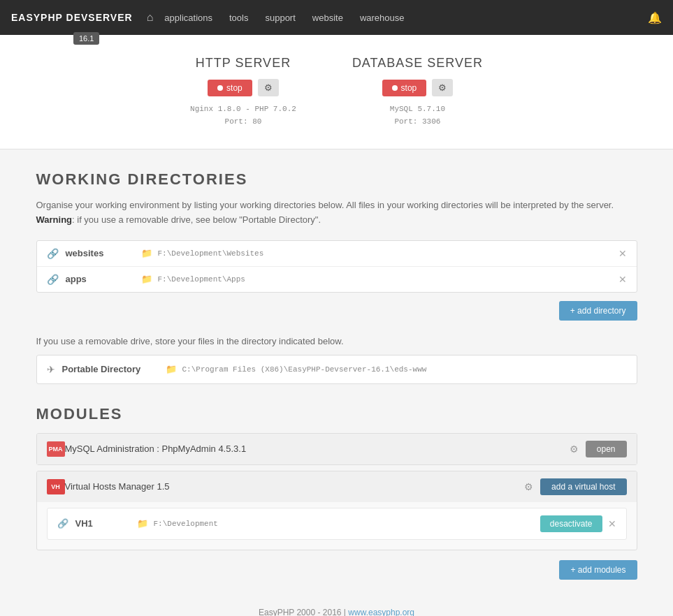 This screenshot has height=616, width=673. What do you see at coordinates (243, 88) in the screenshot?
I see `http-server-controls: stop ⚙` at bounding box center [243, 88].